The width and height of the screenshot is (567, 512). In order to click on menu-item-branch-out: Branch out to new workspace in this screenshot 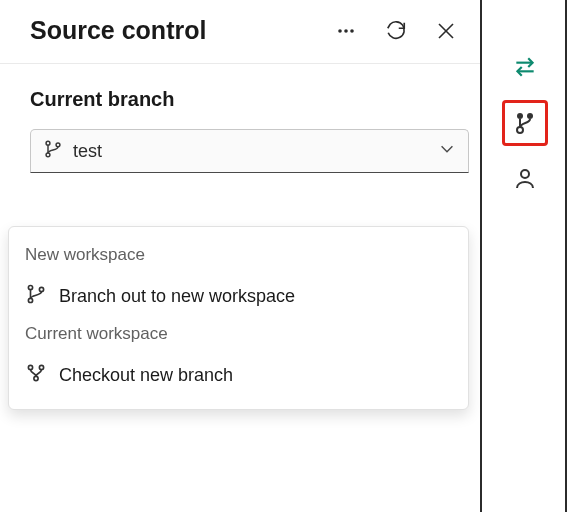, I will do `click(238, 296)`.